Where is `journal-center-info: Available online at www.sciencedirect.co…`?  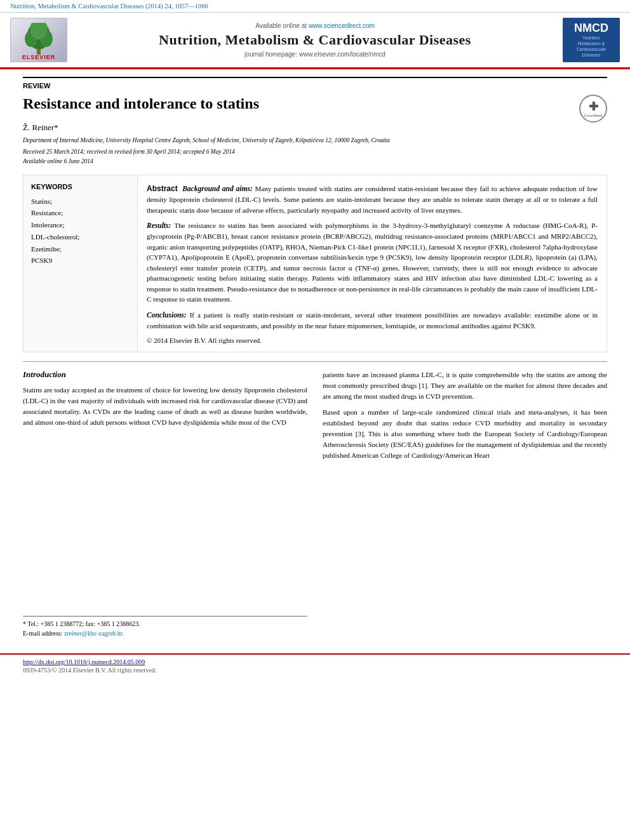 journal-center-info: Available online at www.sciencedirect.co… is located at coordinates (315, 40).